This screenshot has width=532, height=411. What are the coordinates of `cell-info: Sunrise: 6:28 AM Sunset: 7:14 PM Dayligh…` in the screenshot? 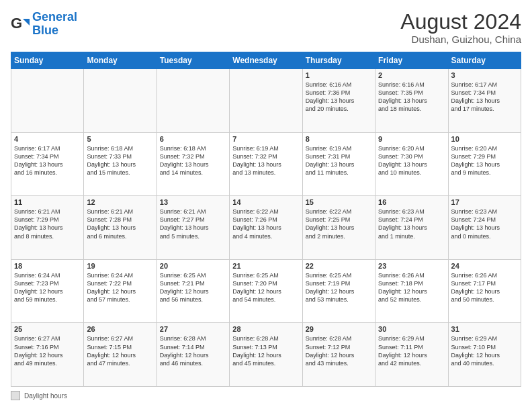 It's located at (193, 351).